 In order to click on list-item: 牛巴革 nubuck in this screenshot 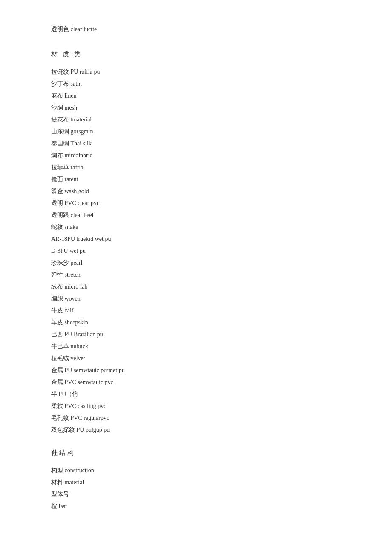, I will do `click(196, 347)`.